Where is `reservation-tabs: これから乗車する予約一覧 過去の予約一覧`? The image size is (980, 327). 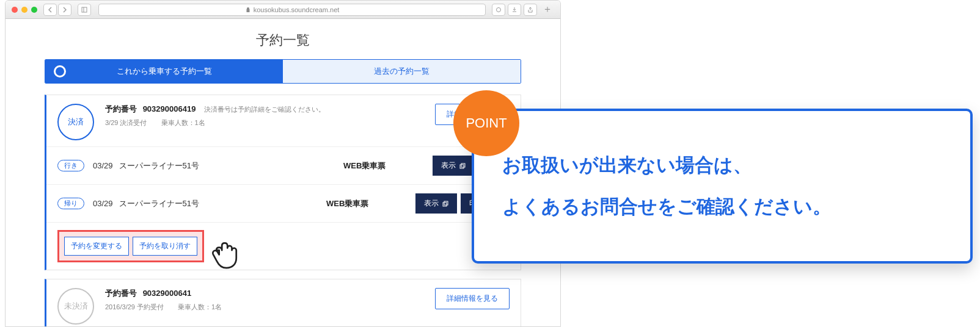 reservation-tabs: これから乗車する予約一覧 過去の予約一覧 is located at coordinates (283, 71).